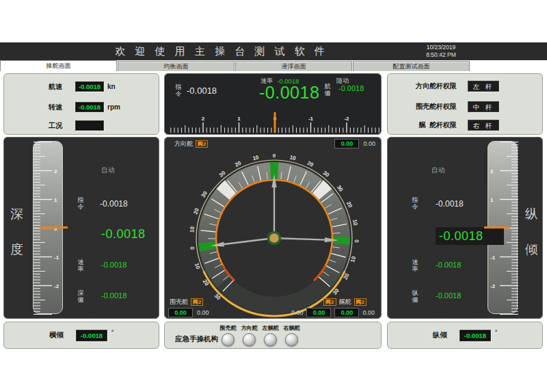  What do you see at coordinates (470, 236) in the screenshot?
I see `pitch-big-value-box: -0.0018` at bounding box center [470, 236].